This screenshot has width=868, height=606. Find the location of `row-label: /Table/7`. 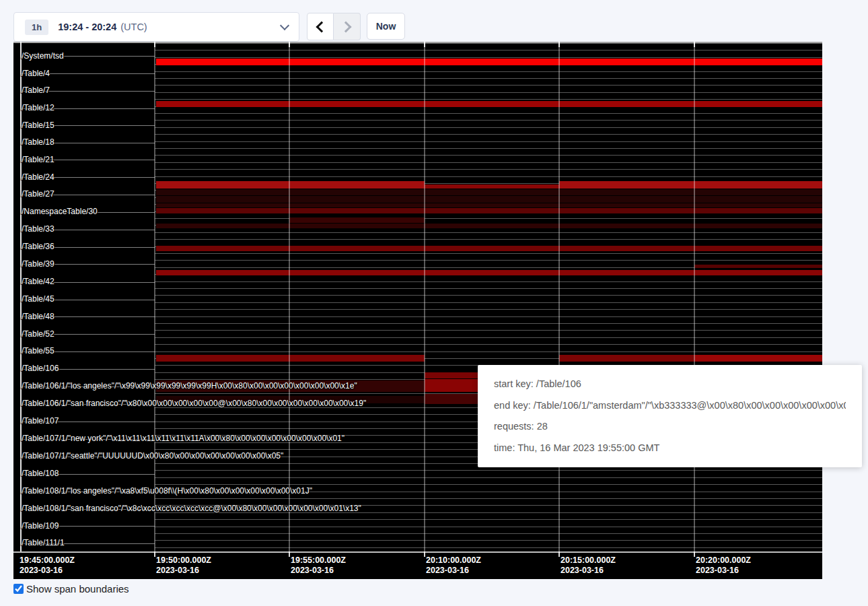

row-label: /Table/7 is located at coordinates (36, 90).